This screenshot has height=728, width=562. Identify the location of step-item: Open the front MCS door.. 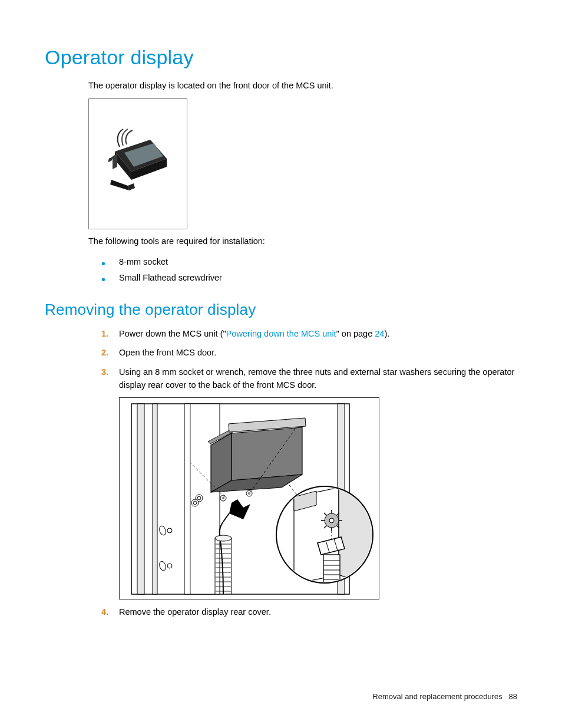
(309, 353).